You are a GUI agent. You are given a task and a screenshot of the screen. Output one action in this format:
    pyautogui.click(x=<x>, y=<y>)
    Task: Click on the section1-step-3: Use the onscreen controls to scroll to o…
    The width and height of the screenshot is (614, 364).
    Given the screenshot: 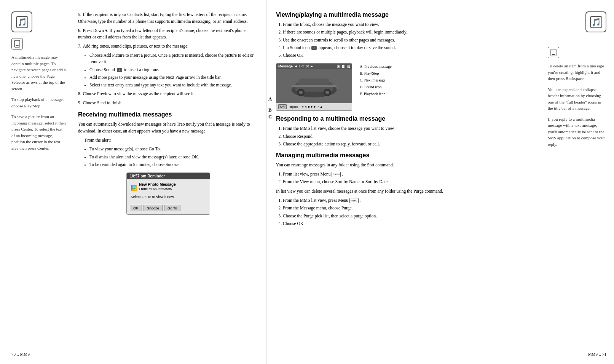 What is the action you would take?
    pyautogui.click(x=410, y=40)
    